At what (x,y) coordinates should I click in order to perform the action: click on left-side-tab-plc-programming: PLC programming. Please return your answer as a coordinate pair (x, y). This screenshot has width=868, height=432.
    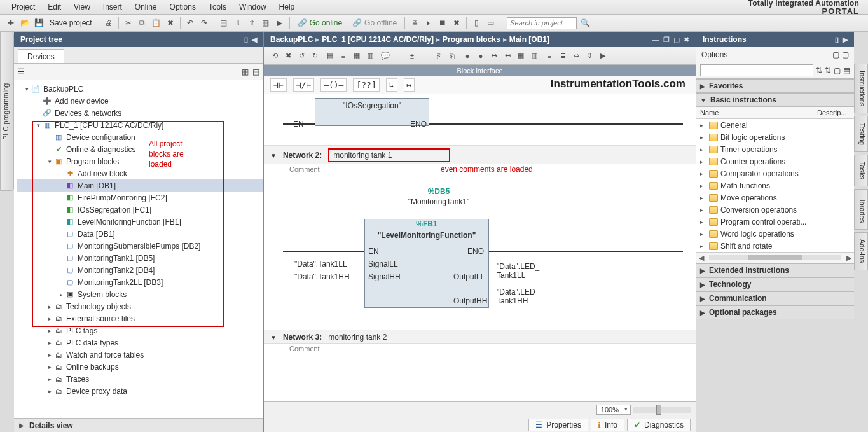
    Looking at the image, I should click on (7, 111).